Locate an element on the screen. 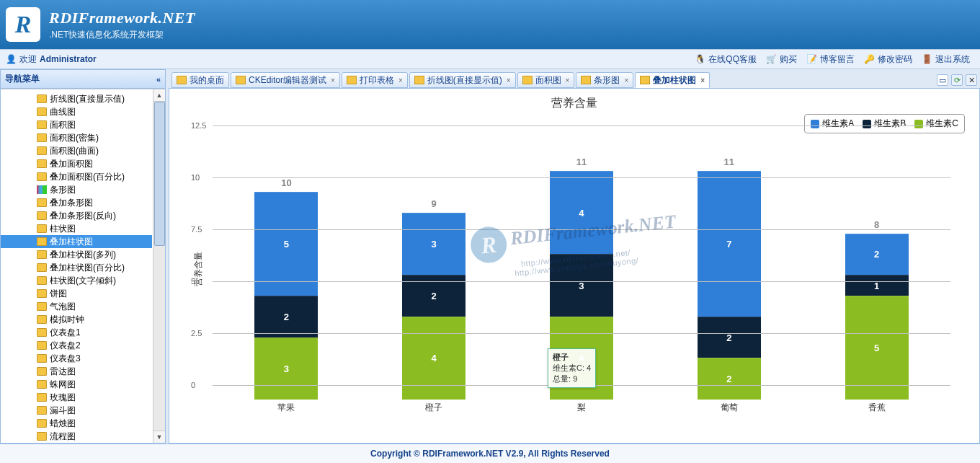 The width and height of the screenshot is (980, 463). exit-link: 🚪退出系统 is located at coordinates (945, 59).